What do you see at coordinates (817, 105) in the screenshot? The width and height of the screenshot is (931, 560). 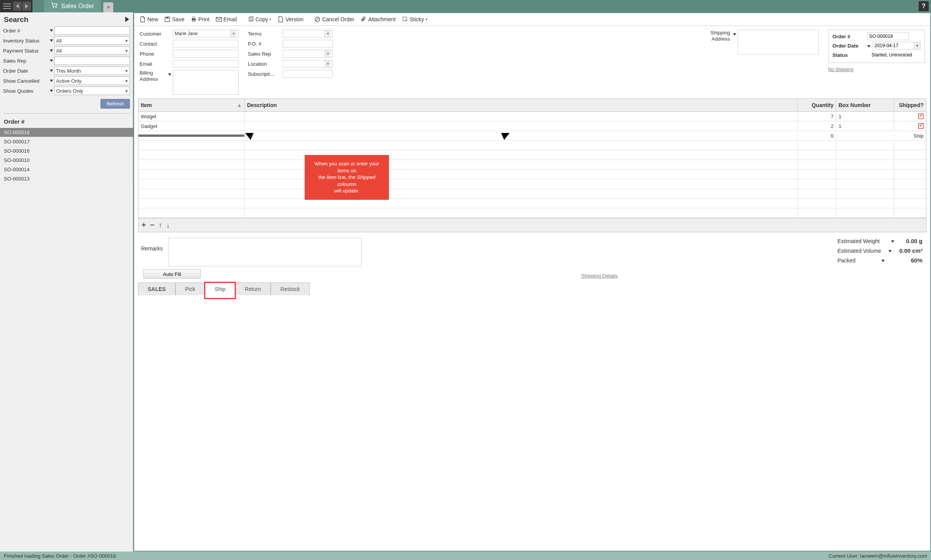 I see `col-quantity: Quantity` at bounding box center [817, 105].